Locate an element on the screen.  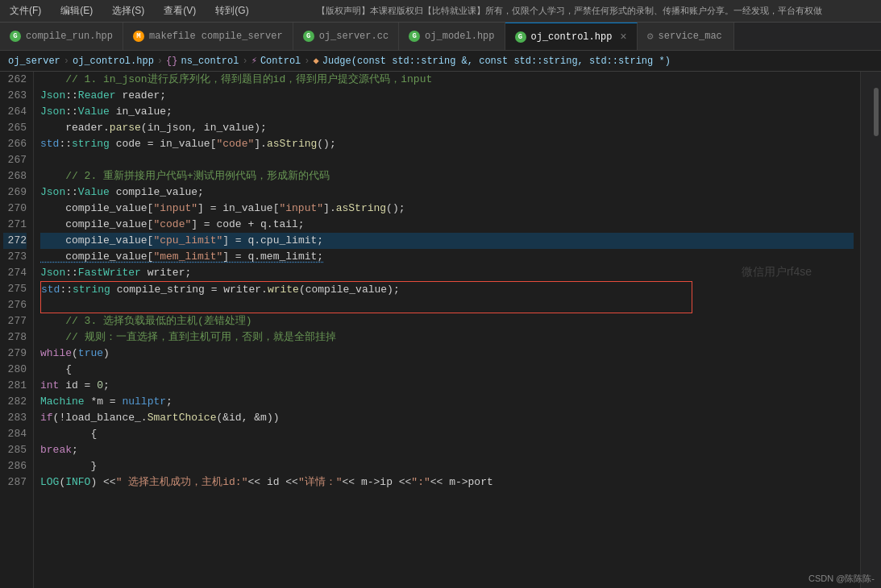
code-line-274: Json::FastWriter writer; is located at coordinates (447, 273).